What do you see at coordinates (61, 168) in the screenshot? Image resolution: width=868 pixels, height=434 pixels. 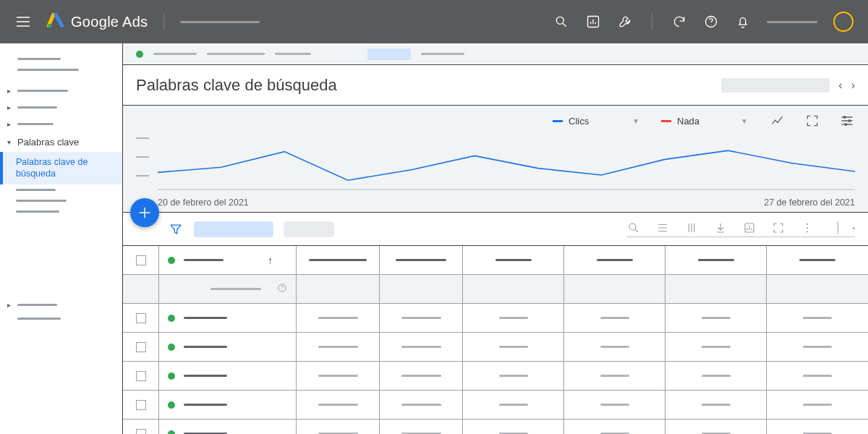 I see `sidebar-item-search-keywords: Palabras clave de búsqueda` at bounding box center [61, 168].